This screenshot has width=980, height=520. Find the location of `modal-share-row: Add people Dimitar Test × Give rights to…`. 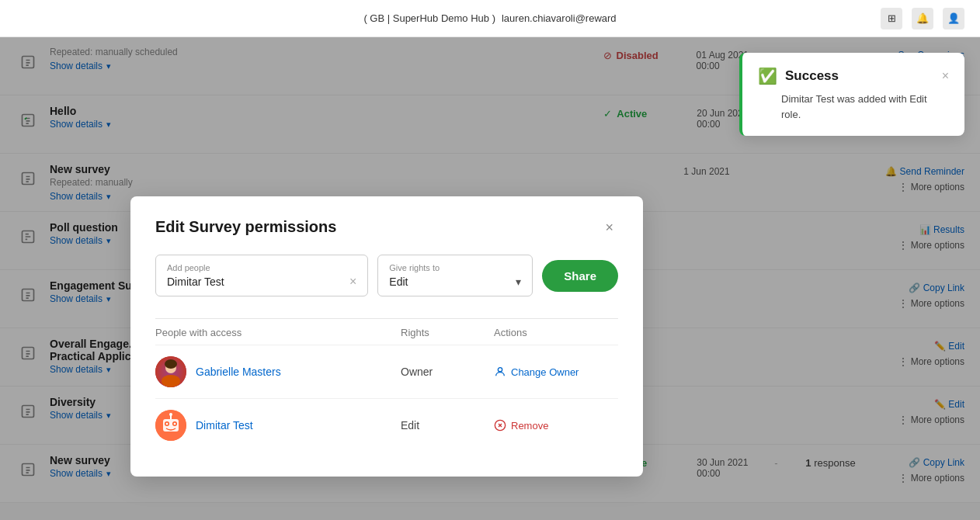

modal-share-row: Add people Dimitar Test × Give rights to… is located at coordinates (387, 276).